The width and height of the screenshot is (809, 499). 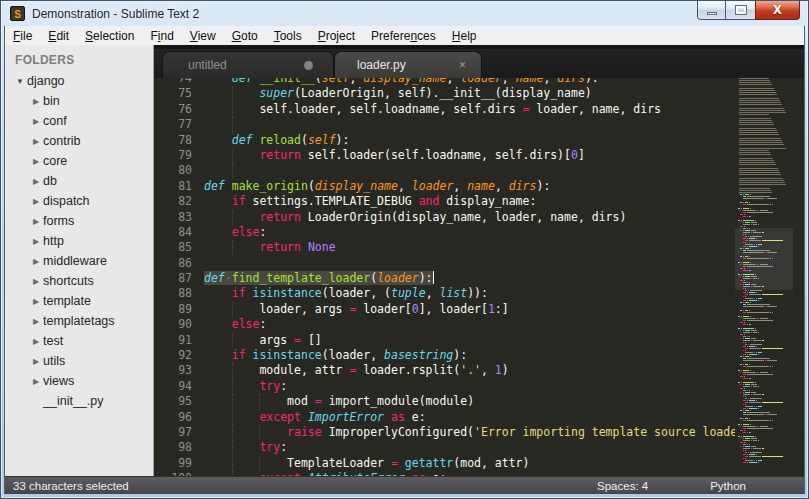 I want to click on tab-bar: untitledloader.py×, so click(x=479, y=62).